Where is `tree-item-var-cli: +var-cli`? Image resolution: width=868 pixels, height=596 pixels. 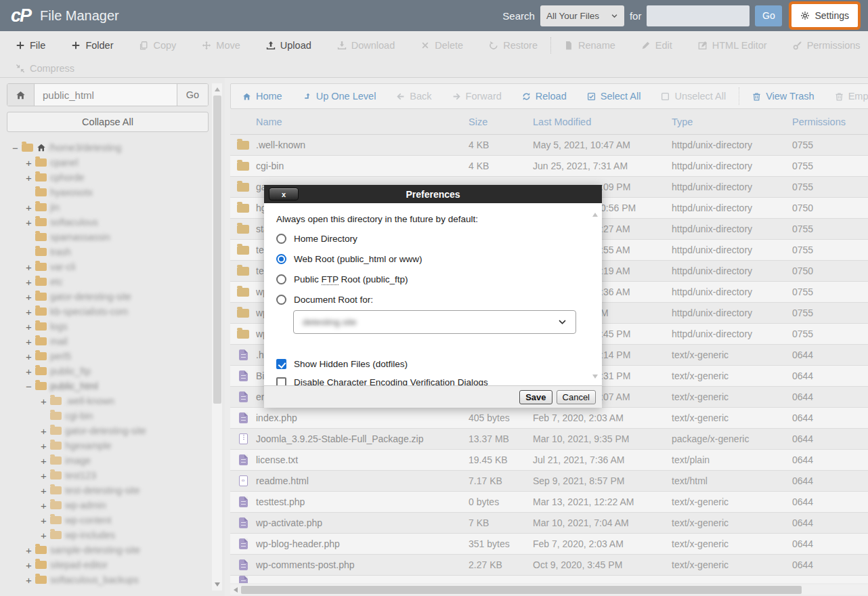 tree-item-var-cli: +var-cli is located at coordinates (108, 267).